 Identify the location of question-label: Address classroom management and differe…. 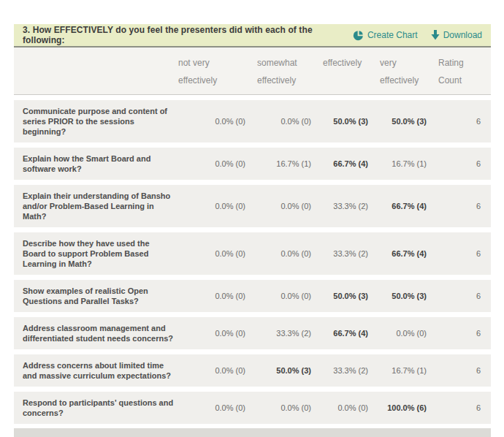
(96, 333).